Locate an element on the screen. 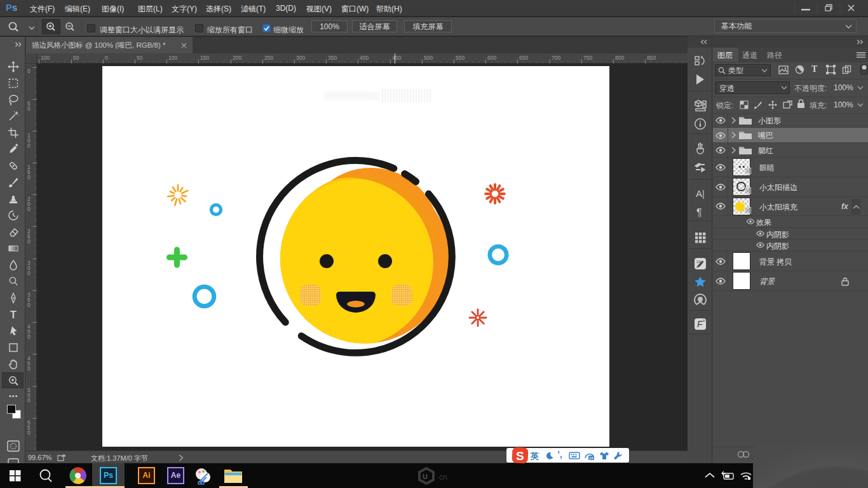 The height and width of the screenshot is (488, 868). svg-text: 2X is located at coordinates (699, 262).